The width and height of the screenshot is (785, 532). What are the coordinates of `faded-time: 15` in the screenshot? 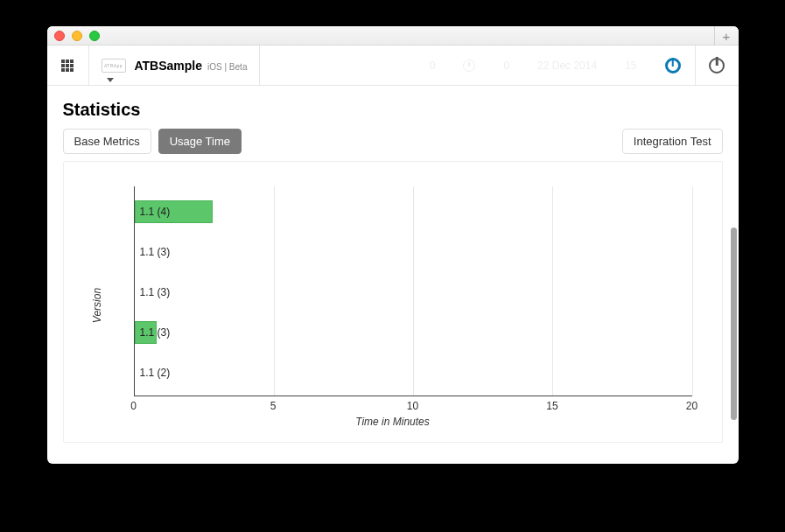 It's located at (630, 66).